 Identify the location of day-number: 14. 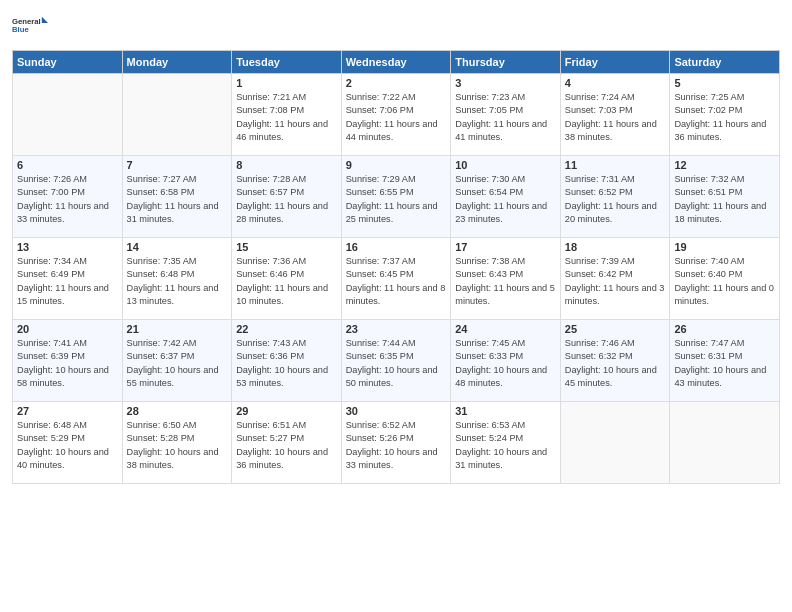
(178, 247).